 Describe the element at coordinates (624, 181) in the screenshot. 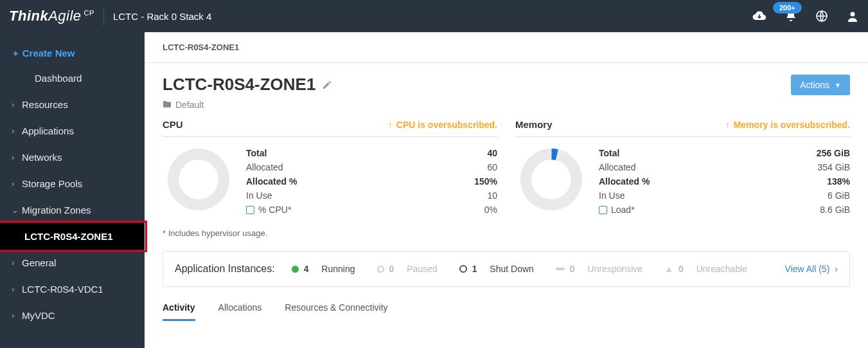

I see `memory-labels: Total Allocated Allocated % In Use Load*` at that location.